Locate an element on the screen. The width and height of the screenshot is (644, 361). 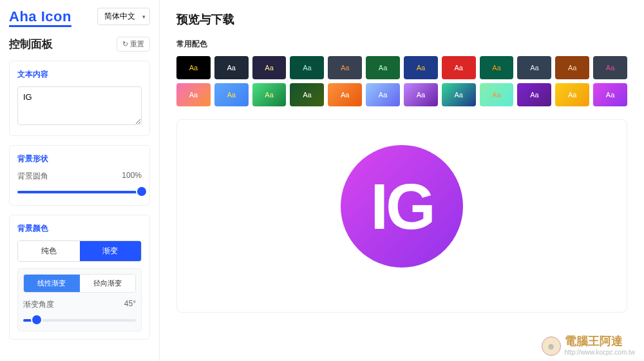
bg-color-card: 背景颜色 纯色 渐变 线性渐变 径向渐变 渐变角度 45° is located at coordinates (80, 277).